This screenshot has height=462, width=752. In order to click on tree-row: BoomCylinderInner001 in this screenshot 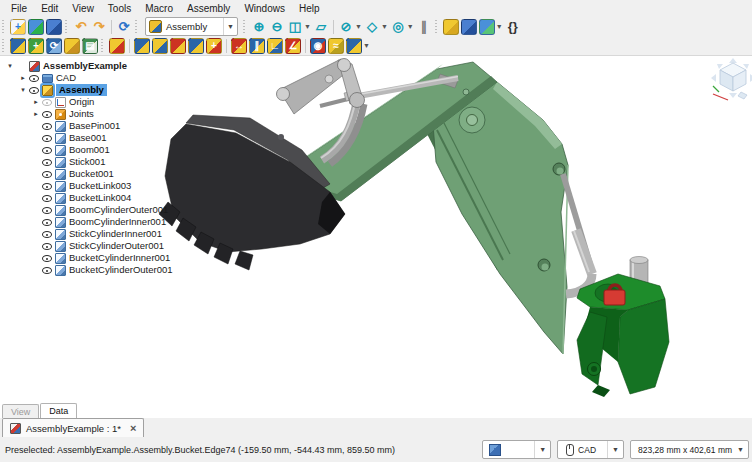, I will do `click(87, 222)`.